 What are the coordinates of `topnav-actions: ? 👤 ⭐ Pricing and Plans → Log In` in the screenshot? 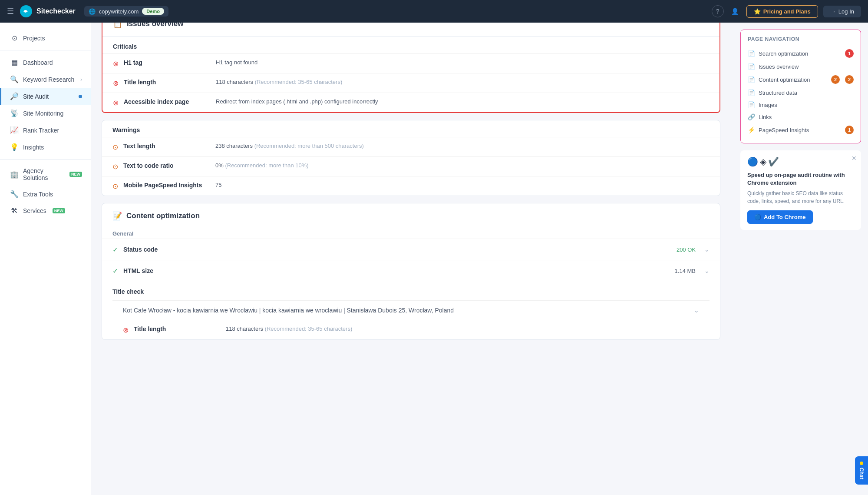 It's located at (786, 11).